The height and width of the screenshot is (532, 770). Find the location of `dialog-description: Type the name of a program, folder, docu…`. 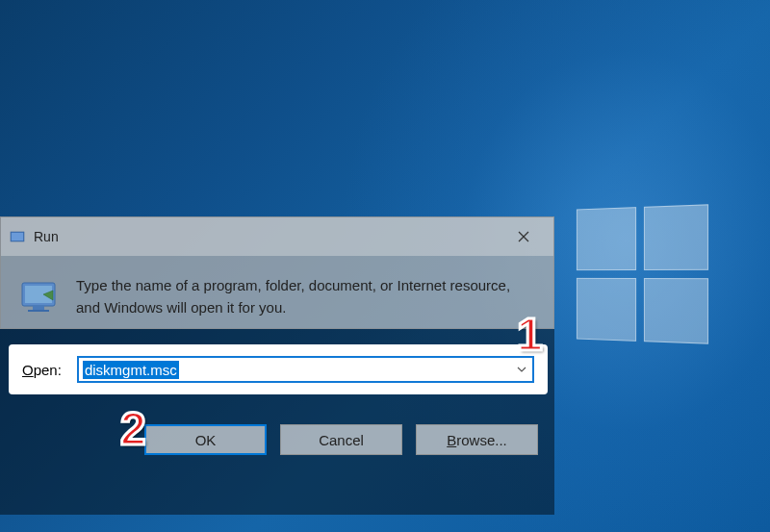

dialog-description: Type the name of a program, folder, docu… is located at coordinates (306, 296).